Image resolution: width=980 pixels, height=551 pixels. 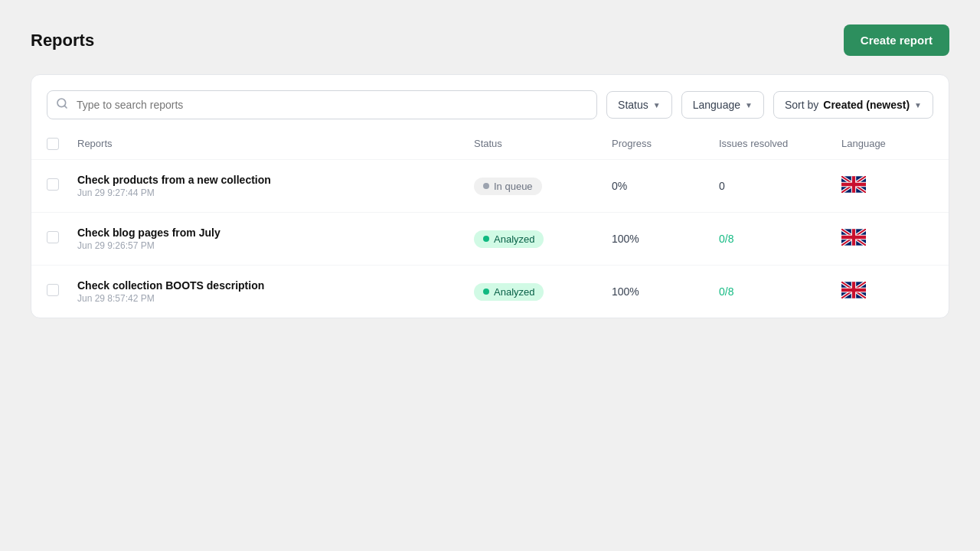 What do you see at coordinates (276, 285) in the screenshot?
I see `report-name-2: Check collection BOOTS description` at bounding box center [276, 285].